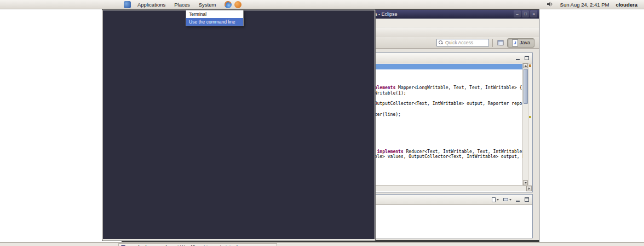 This screenshot has height=246, width=644. I want to click on scroll-up-icon, so click(526, 66).